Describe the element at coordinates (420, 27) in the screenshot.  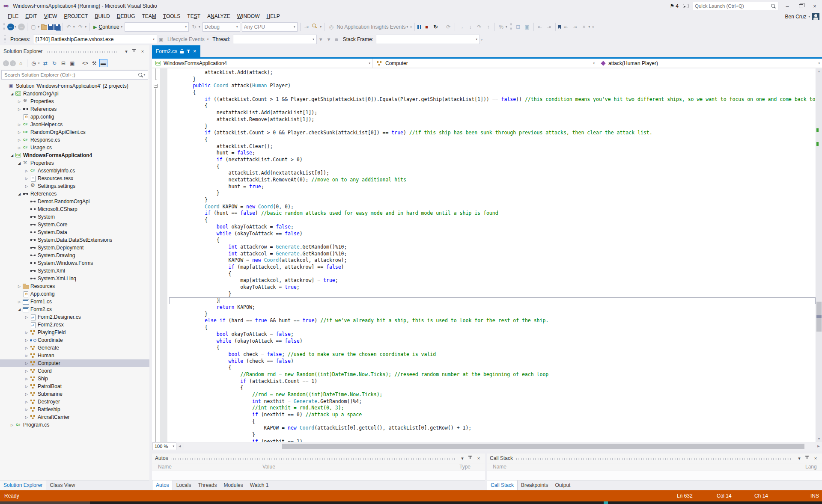
I see `break-all-icon` at that location.